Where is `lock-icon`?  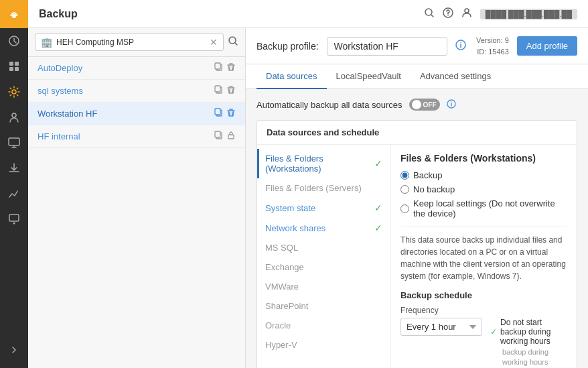
lock-icon is located at coordinates (231, 137).